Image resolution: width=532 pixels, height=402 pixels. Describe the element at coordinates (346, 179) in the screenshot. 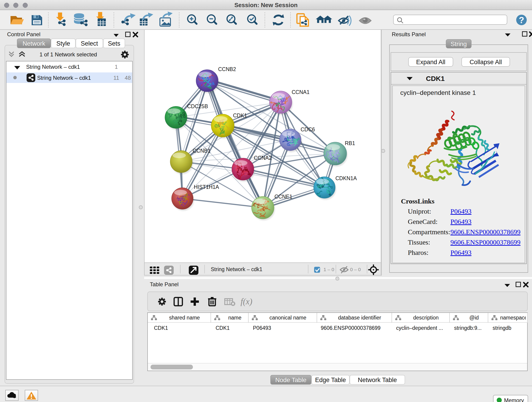

I see `svg-text: CDKN1A` at that location.